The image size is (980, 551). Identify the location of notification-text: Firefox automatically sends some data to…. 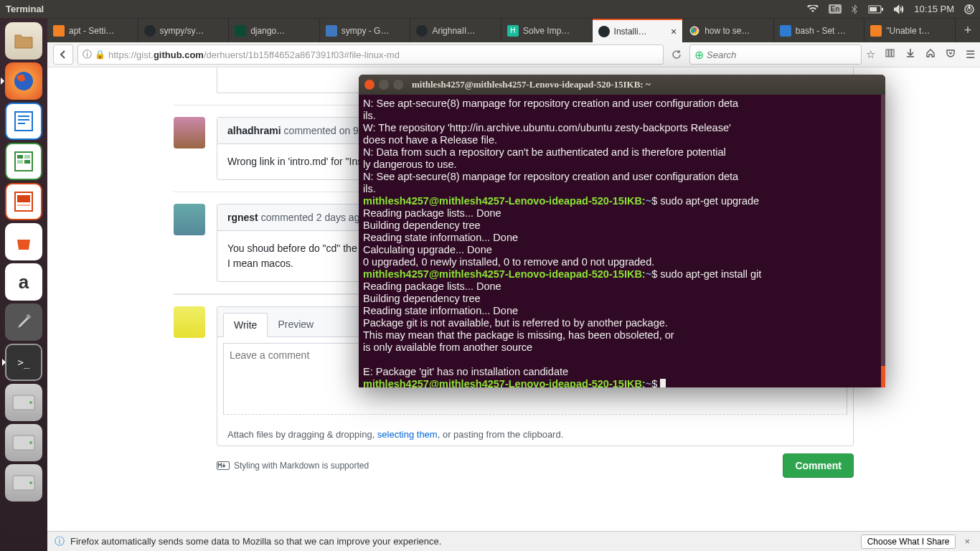
(255, 541).